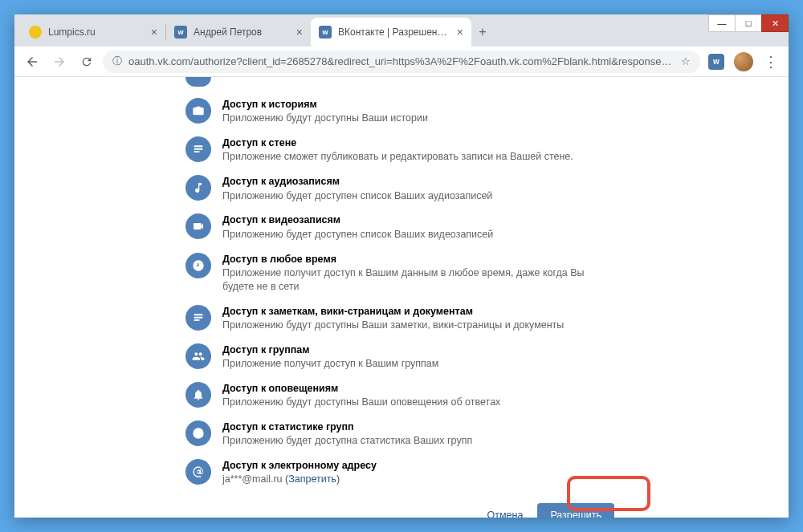 This screenshot has width=803, height=532. What do you see at coordinates (402, 150) in the screenshot?
I see `permission-item: Доступ к стене Приложение сможет публико…` at bounding box center [402, 150].